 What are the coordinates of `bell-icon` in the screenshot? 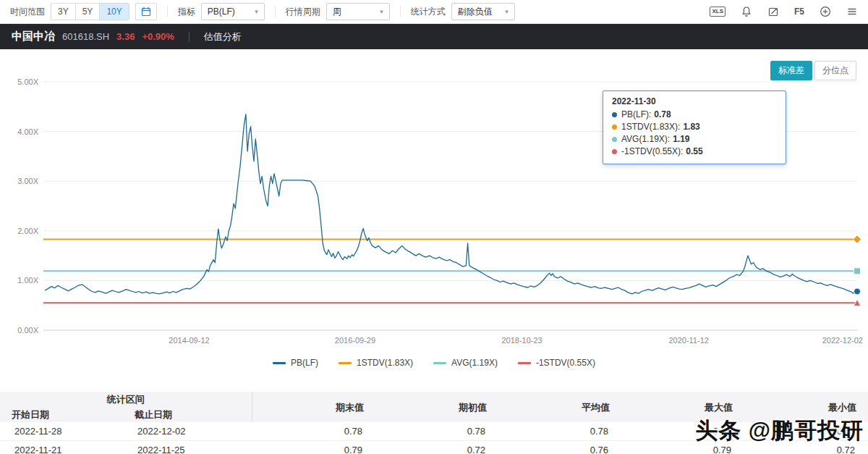 It's located at (746, 12).